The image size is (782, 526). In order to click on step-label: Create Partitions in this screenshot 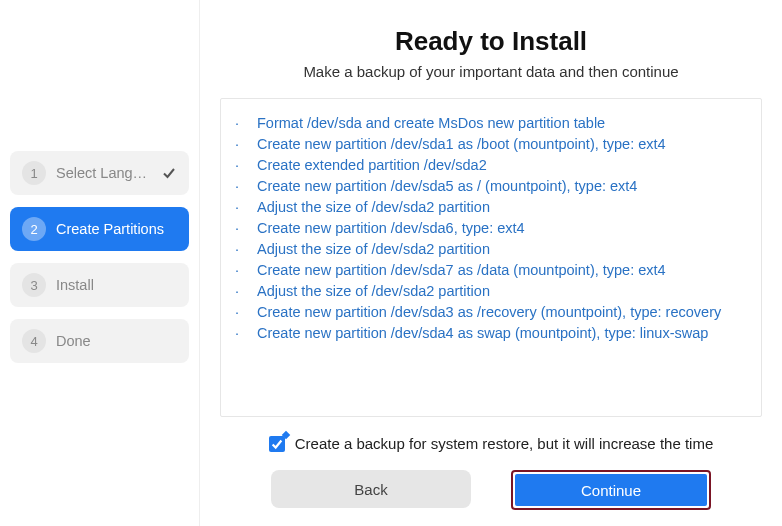, I will do `click(116, 229)`.